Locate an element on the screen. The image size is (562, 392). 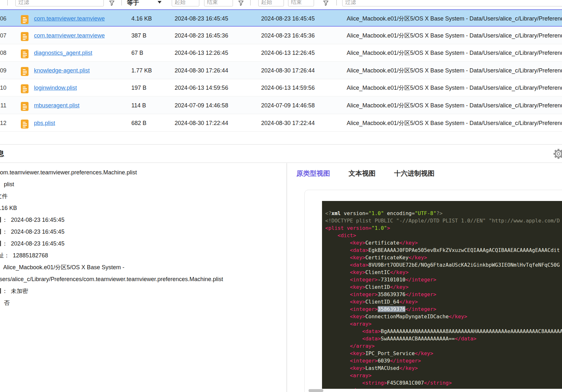
code-line: <data>EgkBEAAAAJ0FDPAe505evBxFkZVxuzwCEQ… is located at coordinates (443, 250).